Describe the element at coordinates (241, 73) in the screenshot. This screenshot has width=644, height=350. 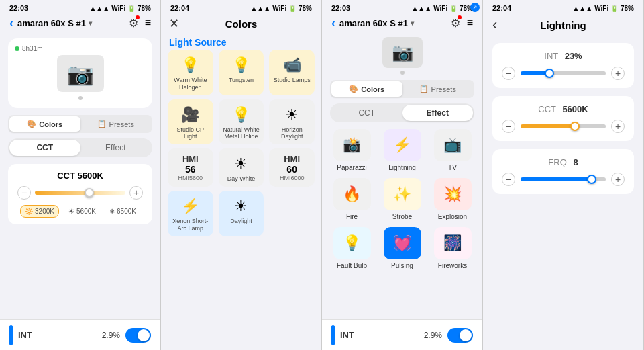
I see `light-card-tungsten-2: 💡 Tungsten` at that location.